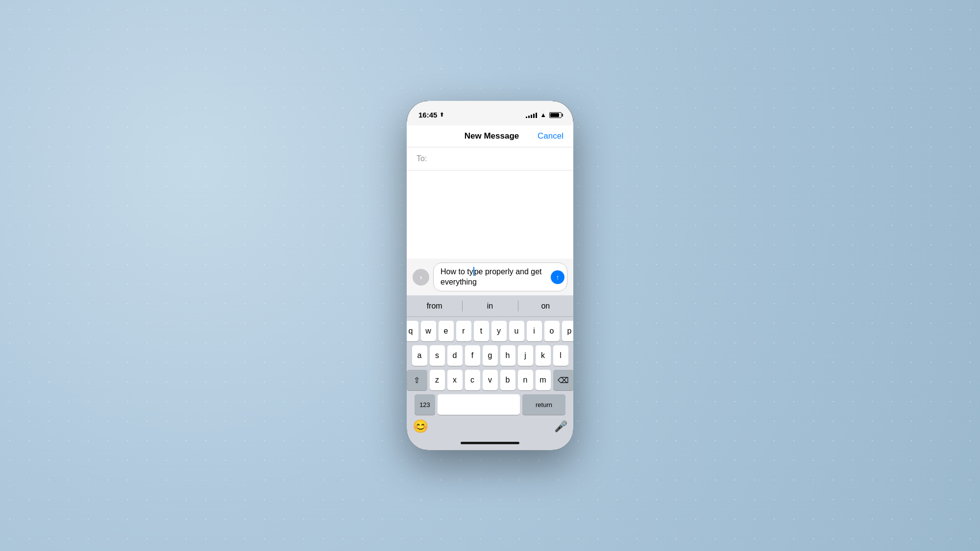 This screenshot has width=980, height=551. What do you see at coordinates (558, 277) in the screenshot?
I see `send-button: ↑` at bounding box center [558, 277].